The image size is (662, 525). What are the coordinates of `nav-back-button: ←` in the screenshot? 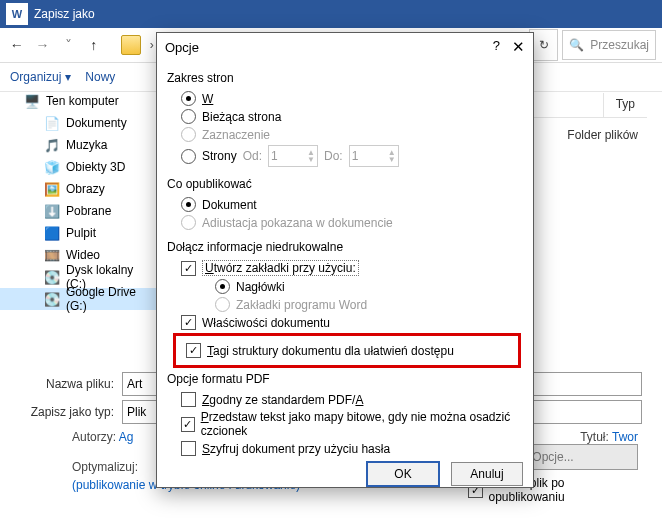 It's located at (17, 45).